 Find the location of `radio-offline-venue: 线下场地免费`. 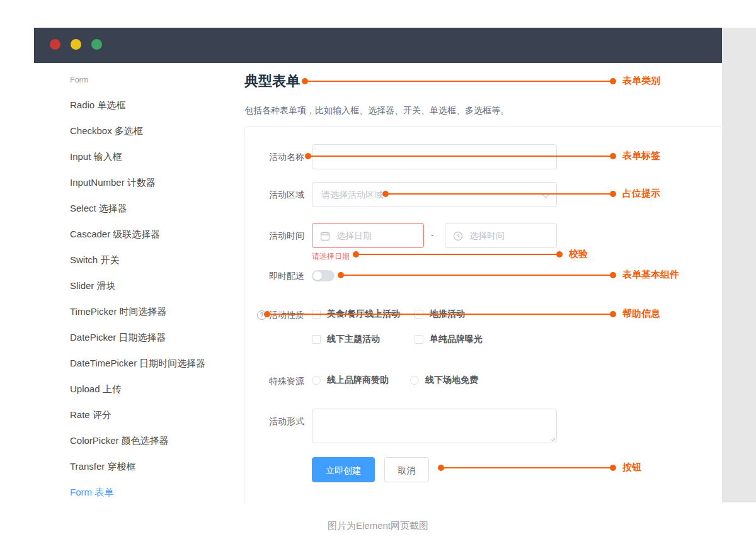

radio-offline-venue: 线下场地免费 is located at coordinates (444, 380).